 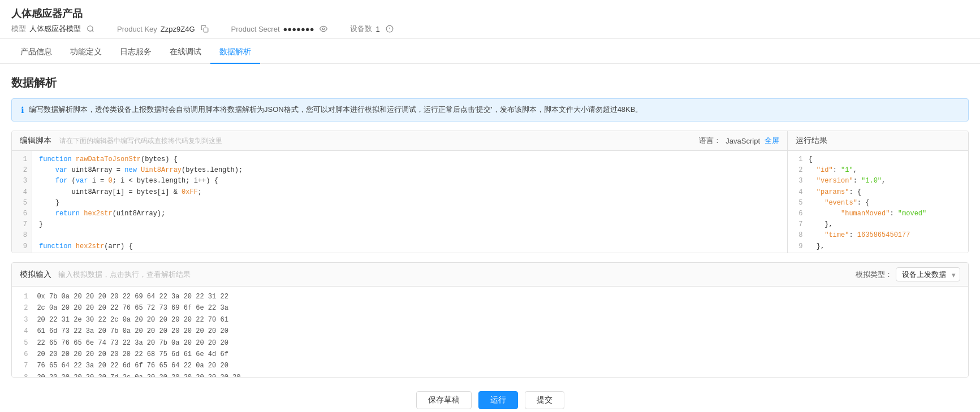 What do you see at coordinates (36, 140) in the screenshot?
I see `editor-title: 编辑脚本` at bounding box center [36, 140].